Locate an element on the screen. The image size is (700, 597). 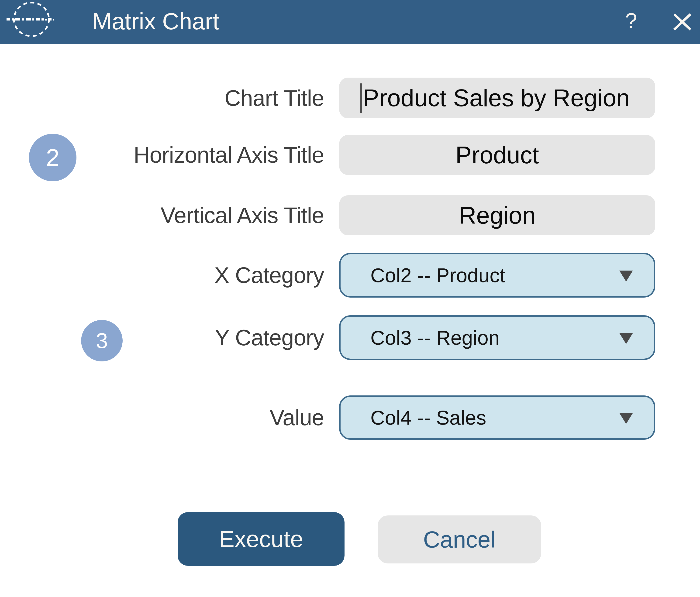
horizontal-axis-title-input is located at coordinates (497, 155).